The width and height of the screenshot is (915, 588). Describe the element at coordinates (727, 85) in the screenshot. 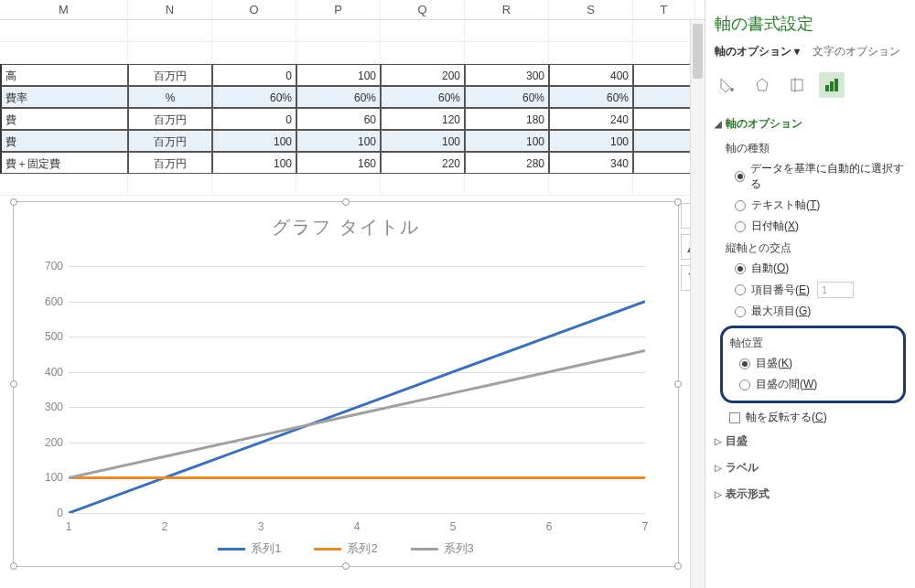

I see `fill-line-icon` at that location.